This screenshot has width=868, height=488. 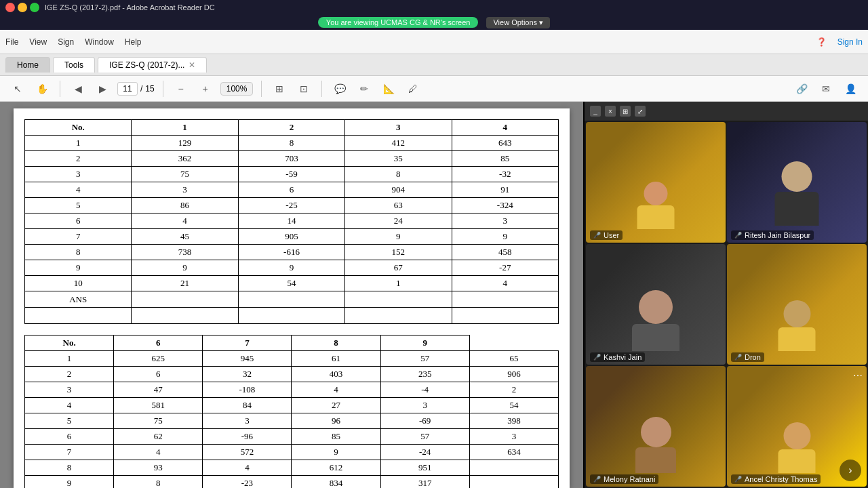 What do you see at coordinates (292, 468) in the screenshot?
I see `table-row: 8934612951` at bounding box center [292, 468].